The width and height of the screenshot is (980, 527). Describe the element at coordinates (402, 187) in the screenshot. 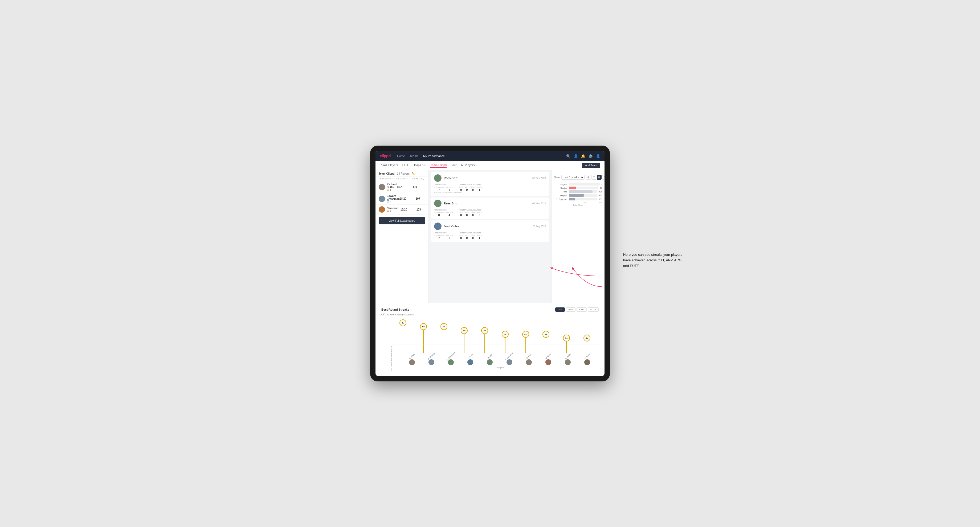

I see `table-row: Richard Butler 🏅 1 19/20 110` at that location.